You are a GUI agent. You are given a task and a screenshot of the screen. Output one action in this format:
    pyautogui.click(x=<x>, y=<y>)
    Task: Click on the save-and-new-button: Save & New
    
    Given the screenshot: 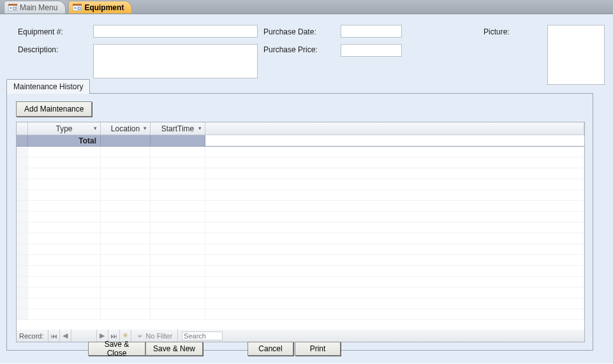 What is the action you would take?
    pyautogui.click(x=174, y=349)
    